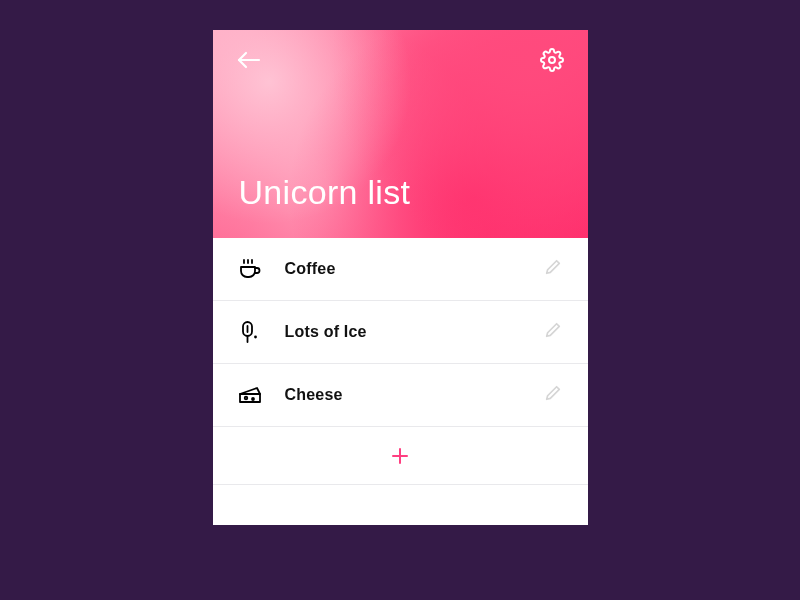 The height and width of the screenshot is (600, 800). Describe the element at coordinates (250, 332) in the screenshot. I see `popsicle-icon` at that location.